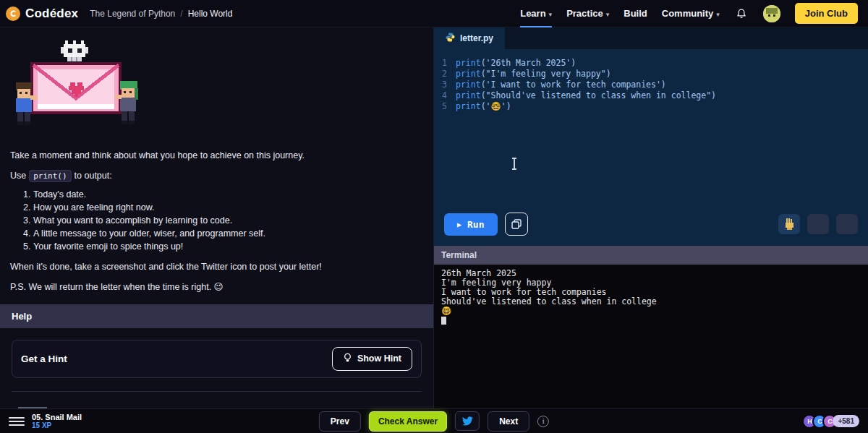 The width and height of the screenshot is (868, 433). I want to click on terminal-title: Terminal, so click(459, 255).